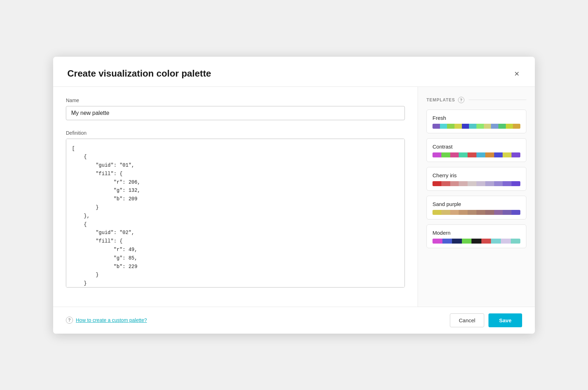 The width and height of the screenshot is (588, 390). What do you see at coordinates (294, 320) in the screenshot?
I see `dialog-footer: ? How to create a custom palette? Cancel…` at bounding box center [294, 320].